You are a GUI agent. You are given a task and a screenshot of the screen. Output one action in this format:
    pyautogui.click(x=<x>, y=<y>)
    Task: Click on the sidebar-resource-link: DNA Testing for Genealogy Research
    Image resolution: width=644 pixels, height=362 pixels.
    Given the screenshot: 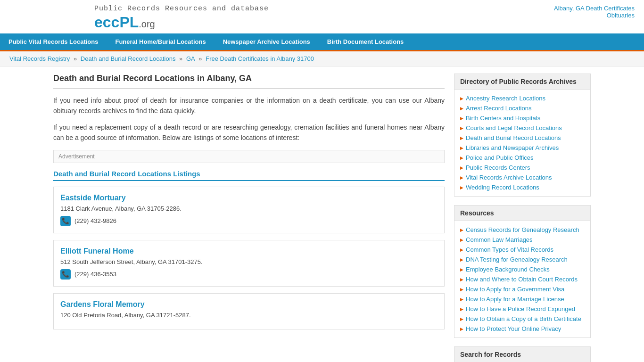 What is the action you would take?
    pyautogui.click(x=517, y=259)
    